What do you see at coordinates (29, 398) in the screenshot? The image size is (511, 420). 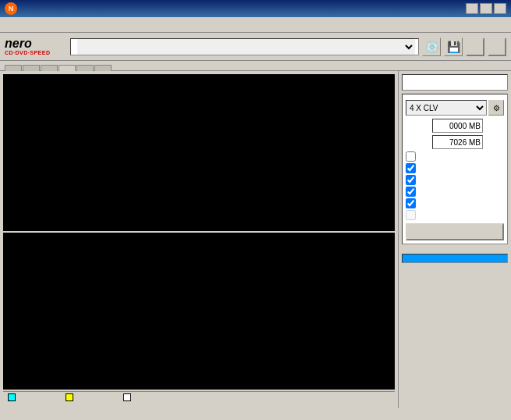 I see `pi-errors-stats` at bounding box center [29, 398].